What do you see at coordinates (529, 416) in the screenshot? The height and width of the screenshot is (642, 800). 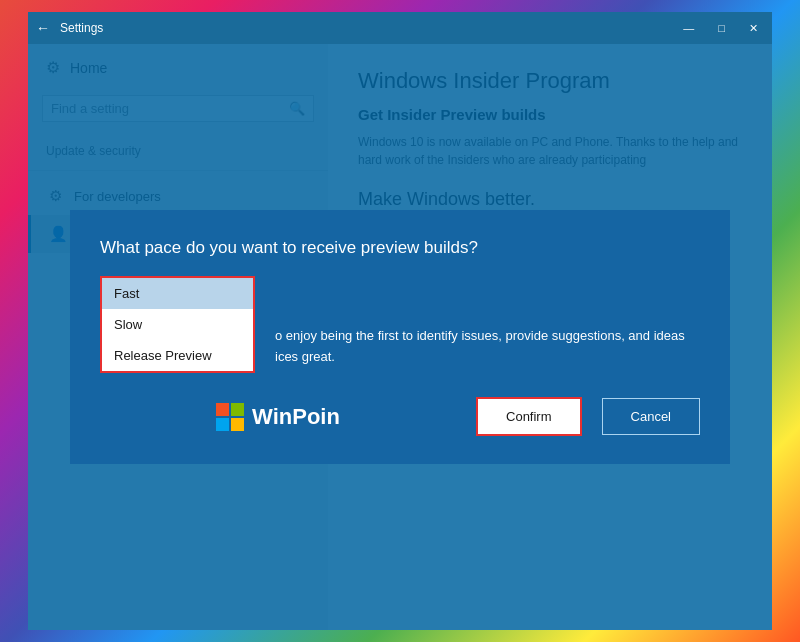 I see `confirm-button: Confirm` at bounding box center [529, 416].